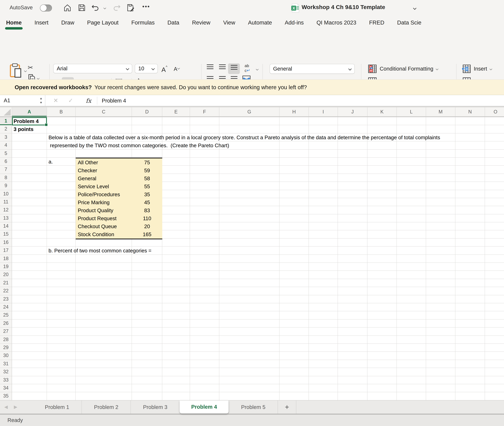 Image resolution: width=504 pixels, height=426 pixels. What do you see at coordinates (61, 162) in the screenshot?
I see `cell-B6` at bounding box center [61, 162].